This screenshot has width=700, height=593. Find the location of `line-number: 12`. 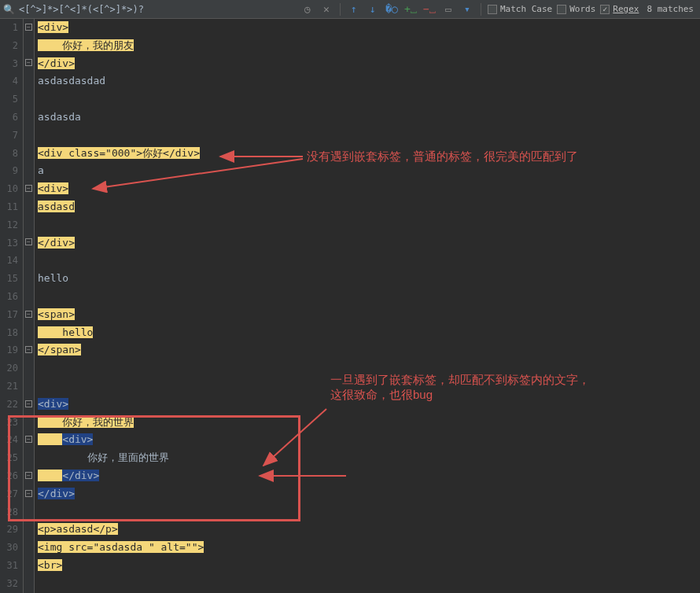

line-number: 12 is located at coordinates (9, 225).